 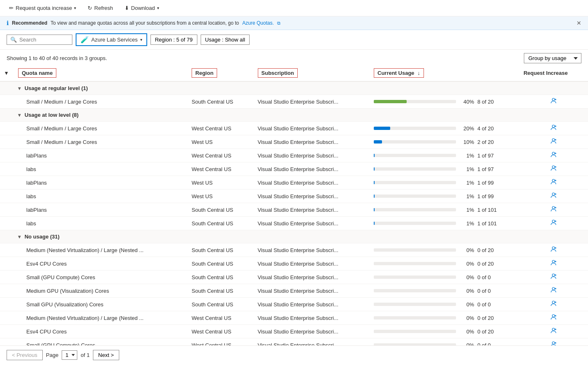 I want to click on table-row: labPlans West Central US Visual Studio E…, so click(x=294, y=155).